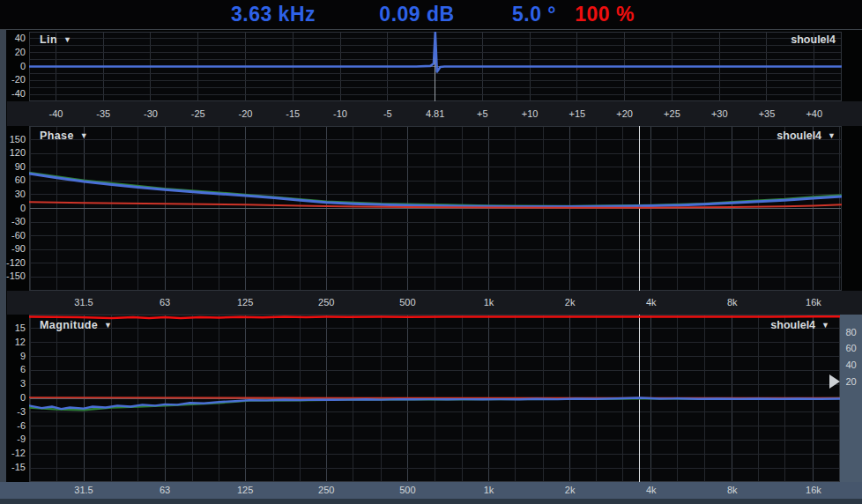 This screenshot has width=862, height=504. Describe the element at coordinates (12, 356) in the screenshot. I see `magnitude-y-tick-label: 9` at that location.